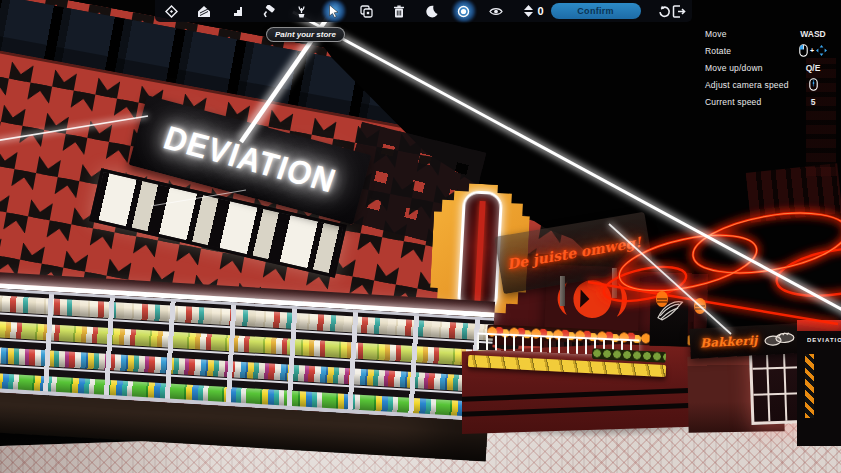  I want to click on control-row-updown: Move up/down Q/E, so click(771, 68).